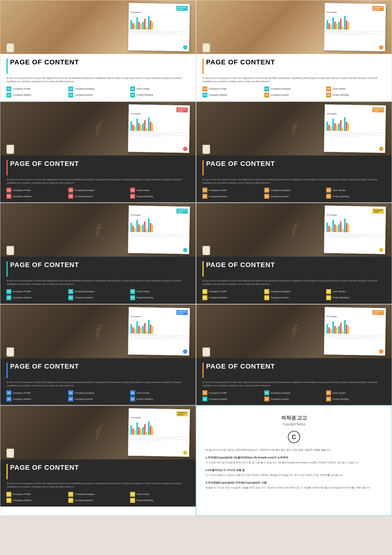  What do you see at coordinates (294, 78) in the screenshot?
I see `slide-2-content: PAGE OF CONTENT At vero eos et accusamus…` at bounding box center [294, 78].